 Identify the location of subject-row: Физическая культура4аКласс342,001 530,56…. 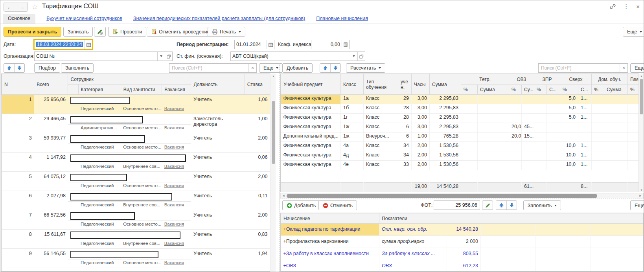
(462, 147).